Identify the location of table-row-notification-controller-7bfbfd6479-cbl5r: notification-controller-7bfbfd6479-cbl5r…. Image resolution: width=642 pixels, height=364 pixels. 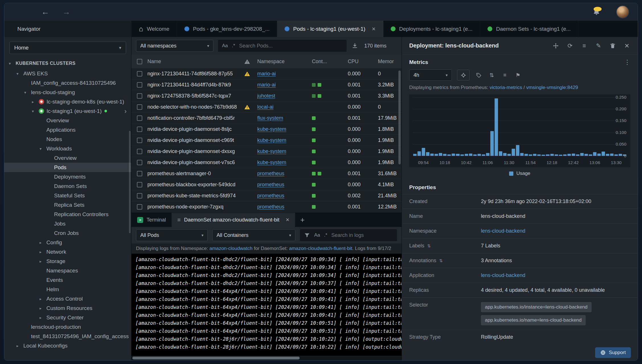
(266, 118).